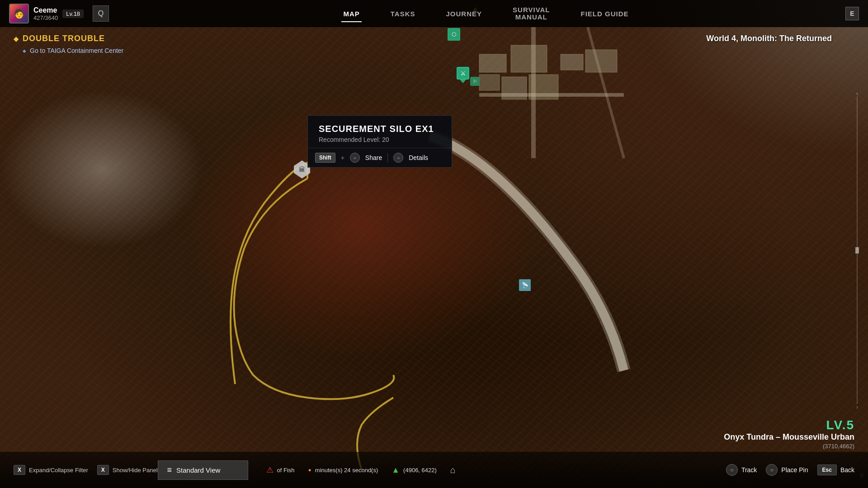  I want to click on timer-text: minutes(s) 24 second(s), so click(346, 470).